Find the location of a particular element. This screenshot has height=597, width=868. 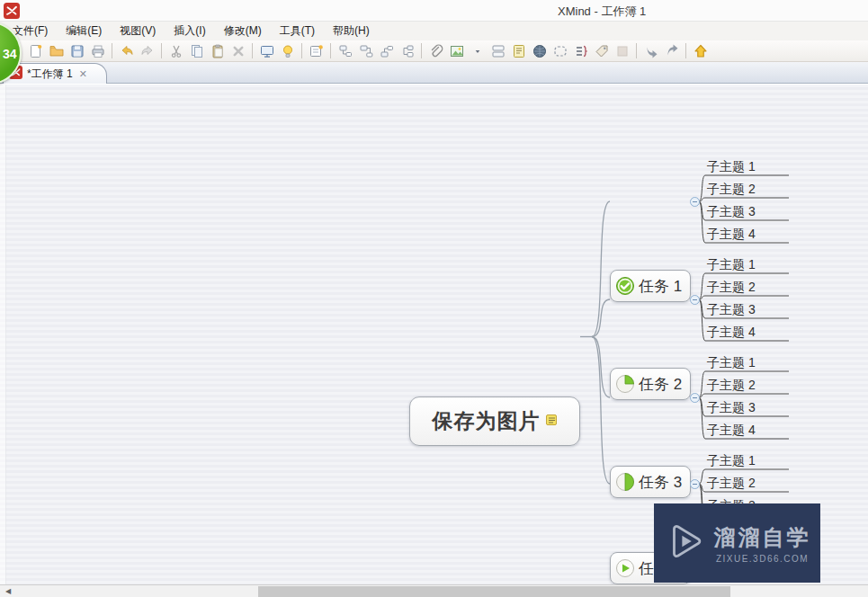

subtopic-task2-1: 子主题 1 is located at coordinates (748, 265).